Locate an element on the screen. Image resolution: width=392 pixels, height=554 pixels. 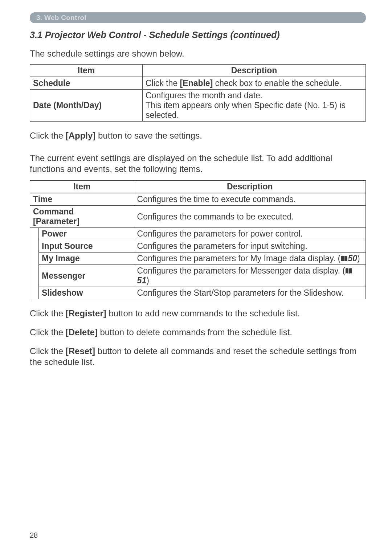
reset-paragraph: Click the [Reset] button to delete all c… is located at coordinates (198, 357).